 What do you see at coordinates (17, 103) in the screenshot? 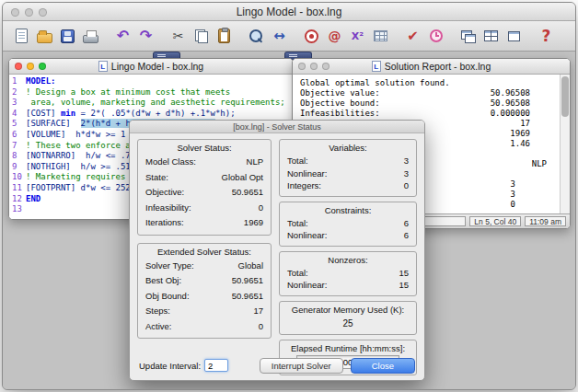
I see `line-number: 3` at bounding box center [17, 103].